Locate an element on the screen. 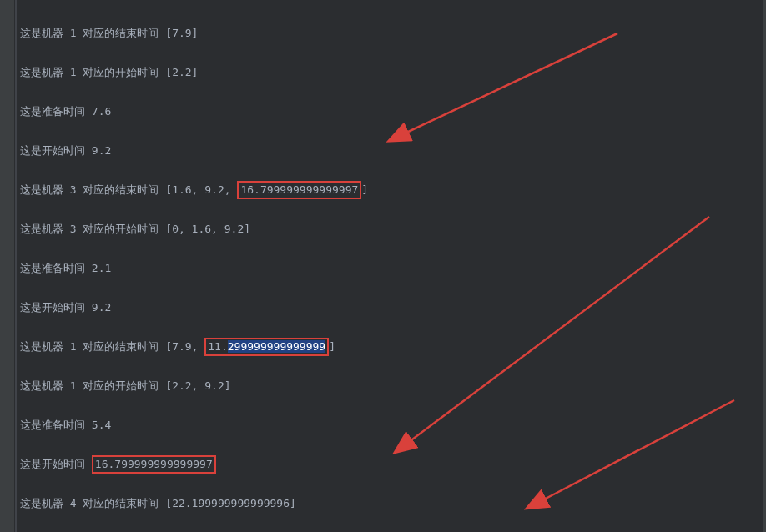 The width and height of the screenshot is (766, 532). log-line: 这是准备时间 5.4 is located at coordinates (392, 425).